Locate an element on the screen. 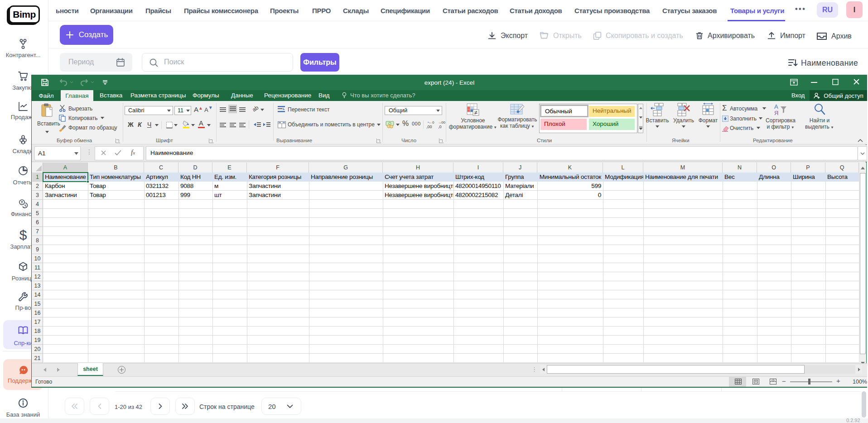 The width and height of the screenshot is (868, 423). svg-text: Я is located at coordinates (776, 113).